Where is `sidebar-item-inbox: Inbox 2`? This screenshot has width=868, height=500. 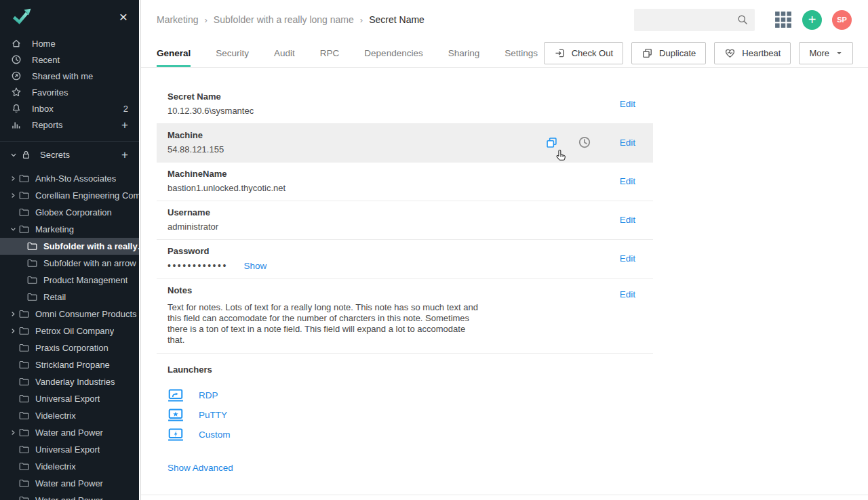
sidebar-item-inbox: Inbox 2 is located at coordinates (69, 108).